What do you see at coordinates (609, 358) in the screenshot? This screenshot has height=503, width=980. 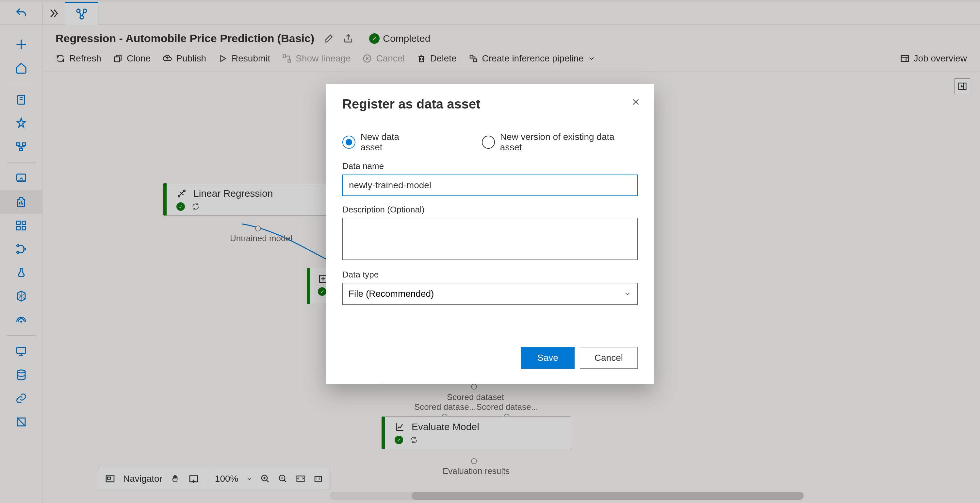 I see `cancel-button: Cancel` at bounding box center [609, 358].